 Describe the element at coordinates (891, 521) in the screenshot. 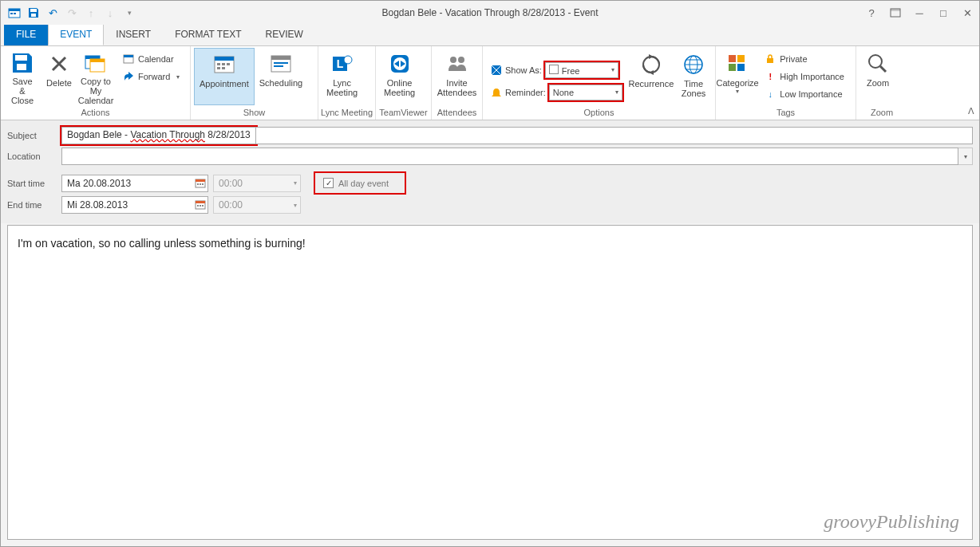

I see `watermark: groovyPublishing` at that location.